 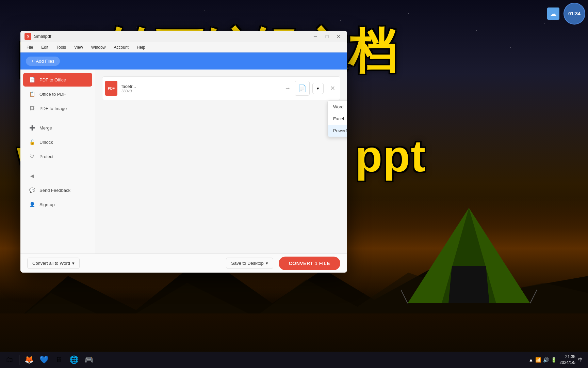 I want to click on taskbar-explorer: 🖥, so click(x=59, y=360).